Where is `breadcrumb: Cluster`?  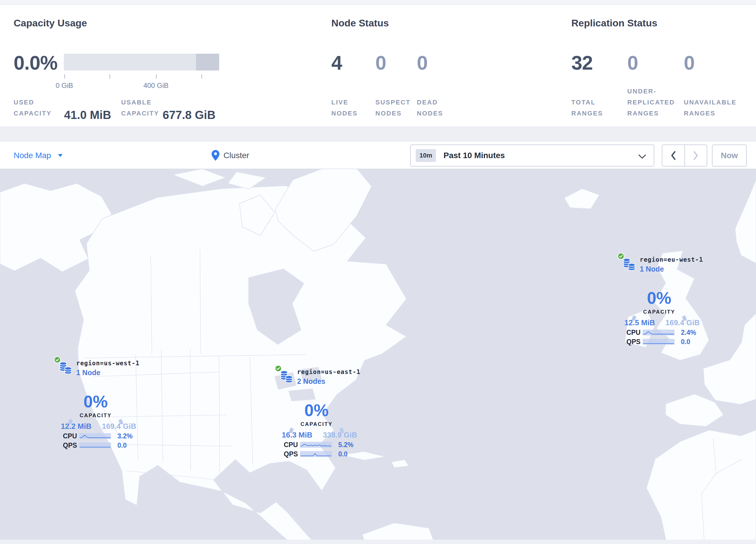 breadcrumb: Cluster is located at coordinates (231, 155).